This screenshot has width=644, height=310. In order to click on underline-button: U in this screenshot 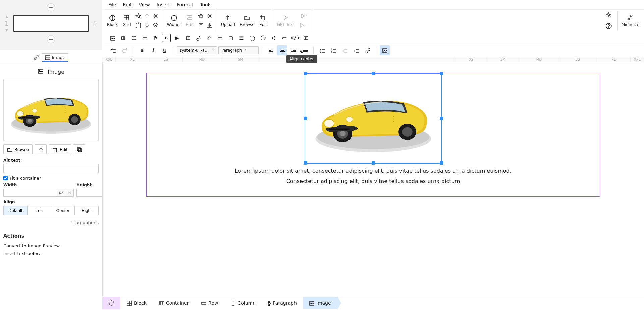, I will do `click(165, 50)`.